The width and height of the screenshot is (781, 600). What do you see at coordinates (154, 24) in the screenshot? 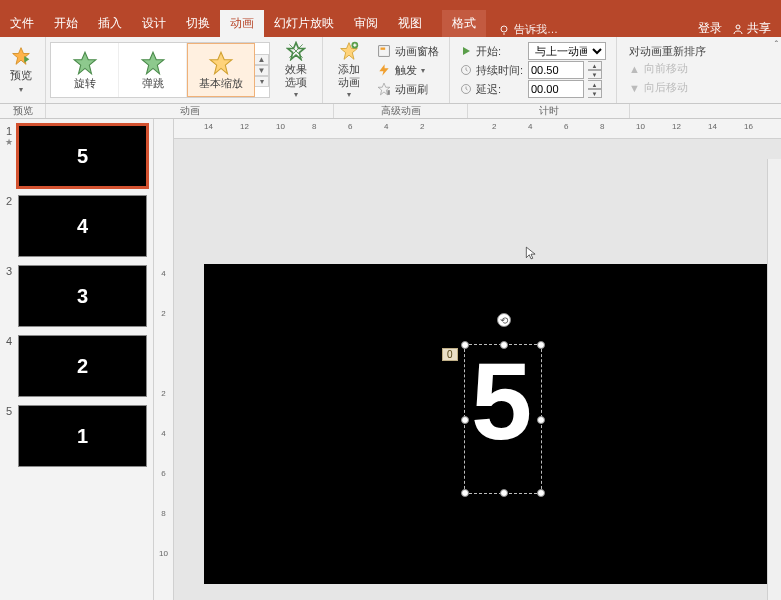
I see `tab-design: 设计` at bounding box center [154, 24].